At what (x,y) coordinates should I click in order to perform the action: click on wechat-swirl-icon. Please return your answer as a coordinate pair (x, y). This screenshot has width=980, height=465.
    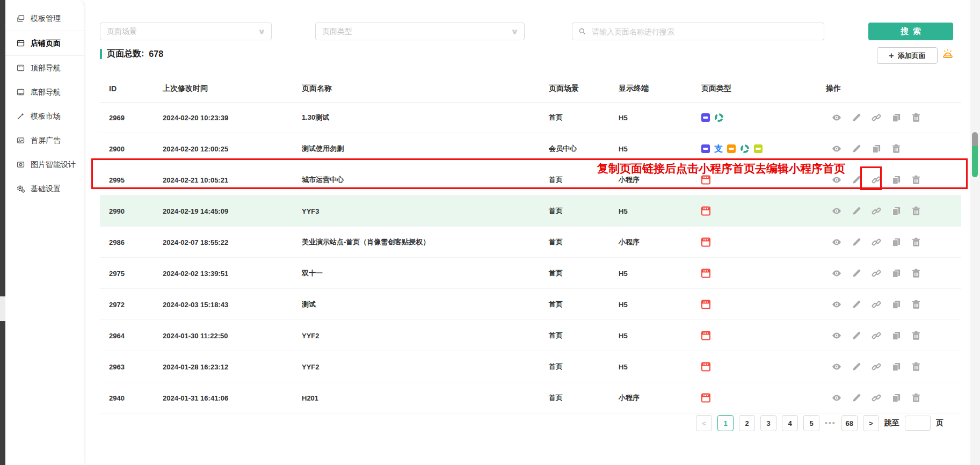
    Looking at the image, I should click on (745, 149).